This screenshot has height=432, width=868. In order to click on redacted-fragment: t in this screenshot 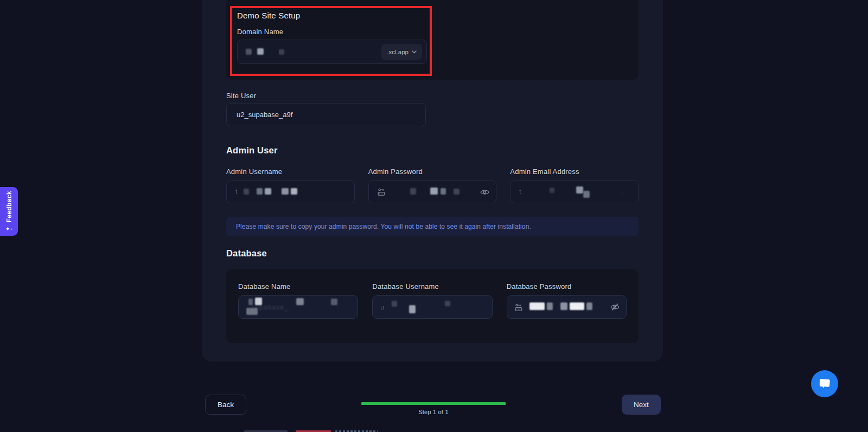, I will do `click(237, 192)`.